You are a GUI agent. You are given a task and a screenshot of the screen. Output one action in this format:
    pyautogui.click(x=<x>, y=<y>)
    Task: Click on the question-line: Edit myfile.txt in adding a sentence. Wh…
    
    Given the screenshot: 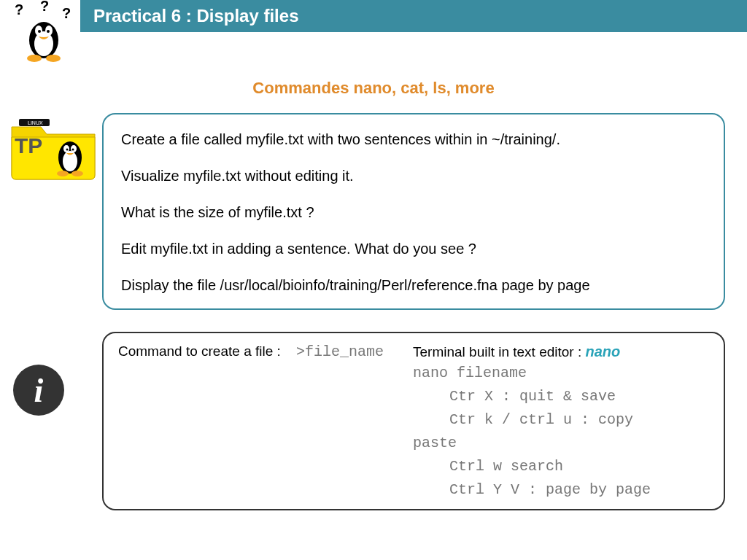 What is the action you would take?
    pyautogui.click(x=414, y=249)
    